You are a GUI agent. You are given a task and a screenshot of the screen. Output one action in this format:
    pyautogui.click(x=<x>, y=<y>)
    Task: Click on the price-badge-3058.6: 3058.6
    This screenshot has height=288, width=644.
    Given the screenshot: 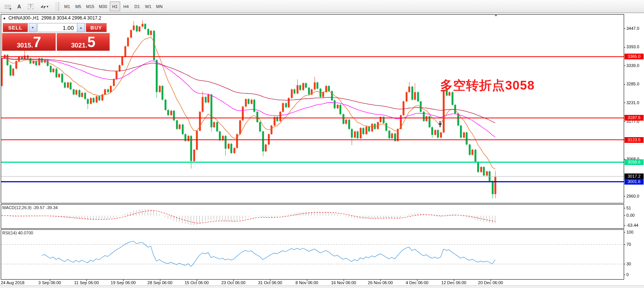 What is the action you would take?
    pyautogui.click(x=634, y=162)
    